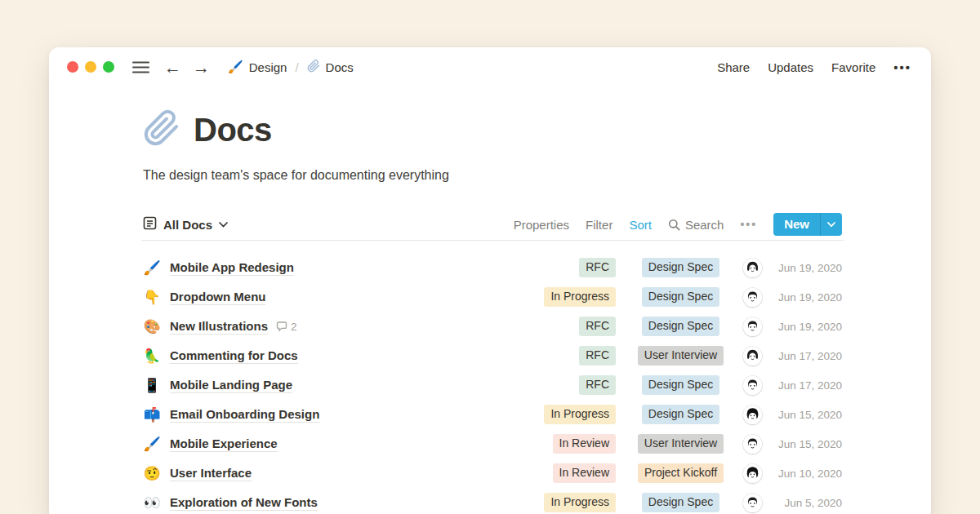  I want to click on share-button: Share, so click(733, 67).